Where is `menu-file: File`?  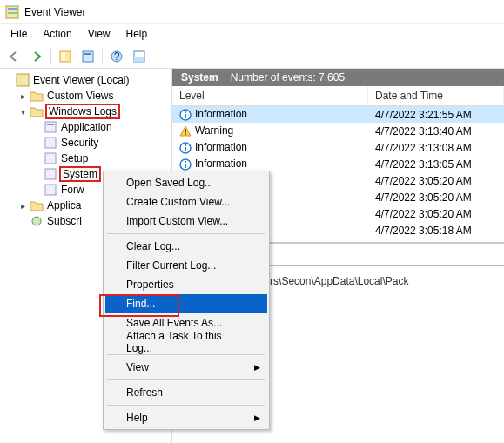 menu-file: File is located at coordinates (19, 34).